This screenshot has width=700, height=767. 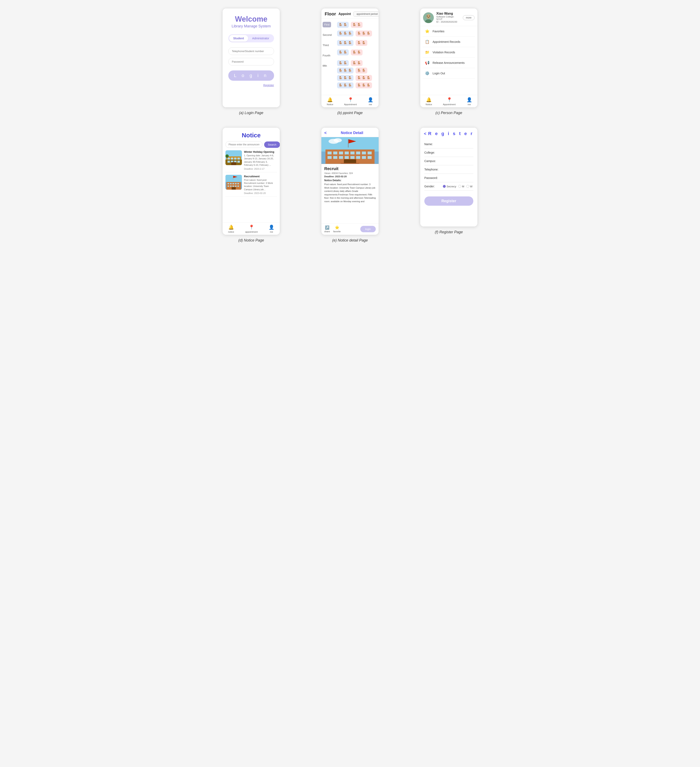 What do you see at coordinates (460, 178) in the screenshot?
I see `register-password-input` at bounding box center [460, 178].